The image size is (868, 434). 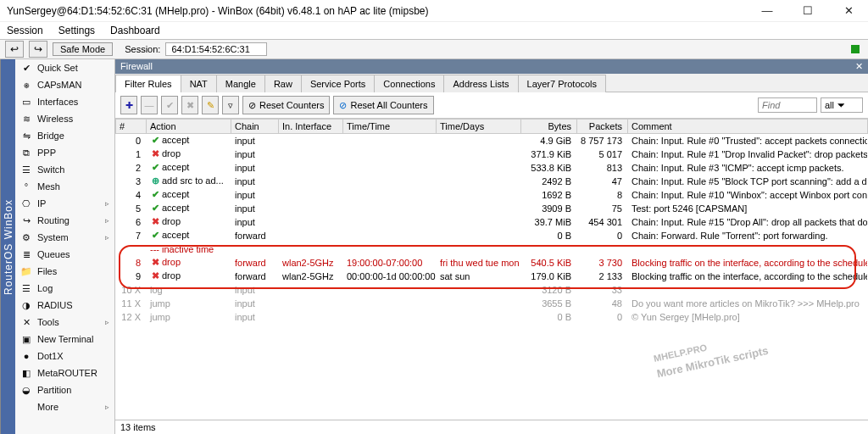 What do you see at coordinates (190, 105) in the screenshot?
I see `disable-button: ✖` at bounding box center [190, 105].